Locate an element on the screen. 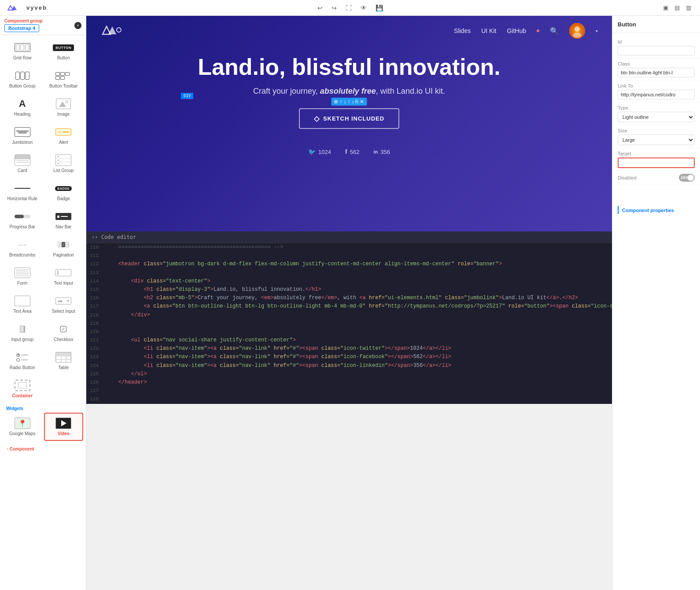 This screenshot has width=700, height=590. twitter-count: 1024 is located at coordinates (325, 152).